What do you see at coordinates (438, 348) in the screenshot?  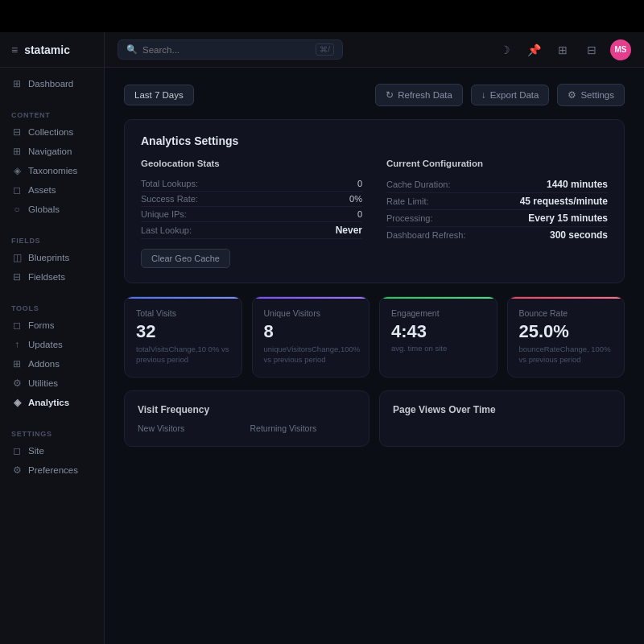 I see `engagement-desc: avg. time on site` at bounding box center [438, 348].